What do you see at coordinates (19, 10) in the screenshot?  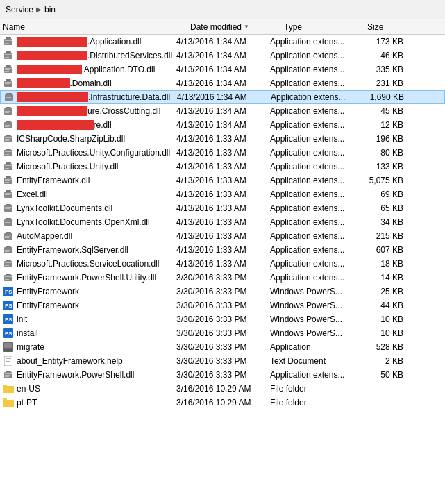 I see `breadcrumb-service: Service` at bounding box center [19, 10].